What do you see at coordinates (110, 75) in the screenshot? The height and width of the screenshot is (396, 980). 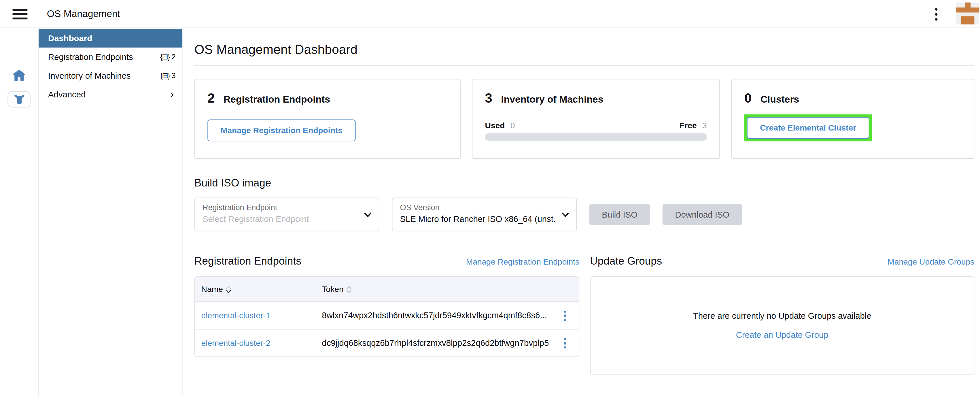 I see `sidebar-item-inventory-of-machines: Inventory of Machines {⊟} 3` at bounding box center [110, 75].